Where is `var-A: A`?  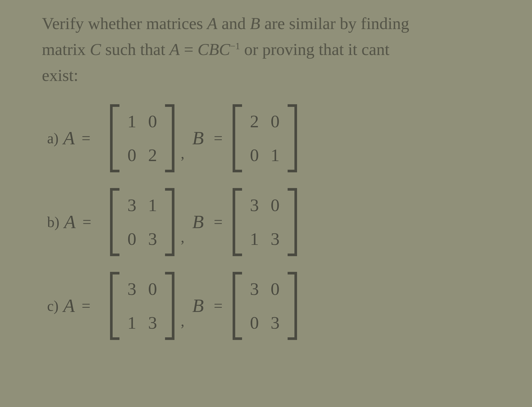 var-A: A is located at coordinates (212, 24).